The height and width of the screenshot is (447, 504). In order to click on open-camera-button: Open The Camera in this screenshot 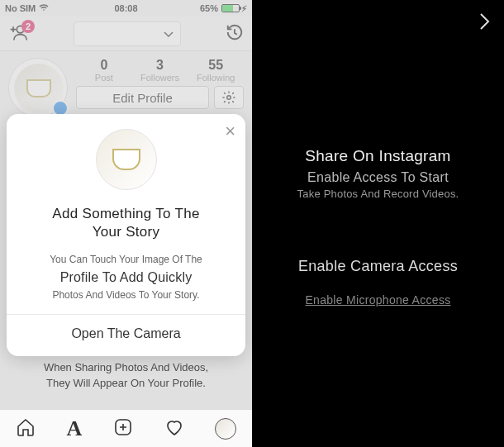, I will do `click(126, 334)`.